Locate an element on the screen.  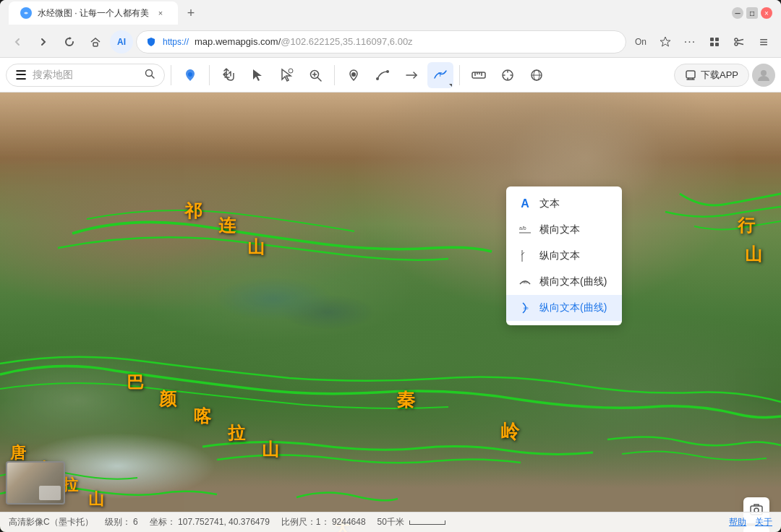
tab-close-btn: × is located at coordinates (161, 13).